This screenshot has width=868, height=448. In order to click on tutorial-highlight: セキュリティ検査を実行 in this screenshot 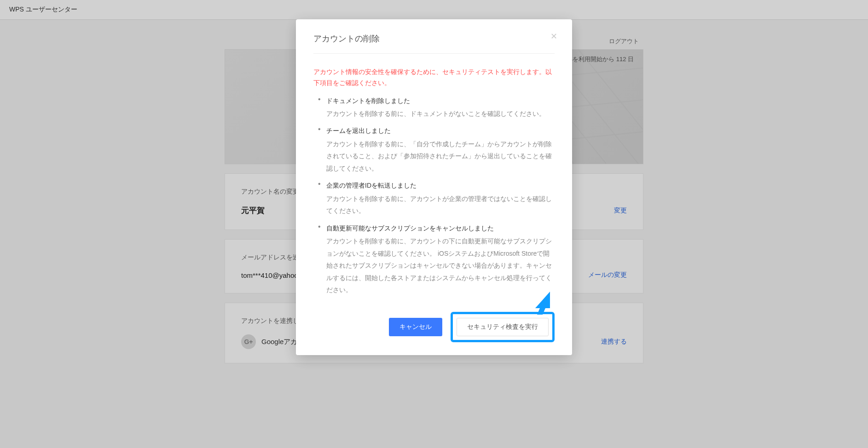, I will do `click(503, 327)`.